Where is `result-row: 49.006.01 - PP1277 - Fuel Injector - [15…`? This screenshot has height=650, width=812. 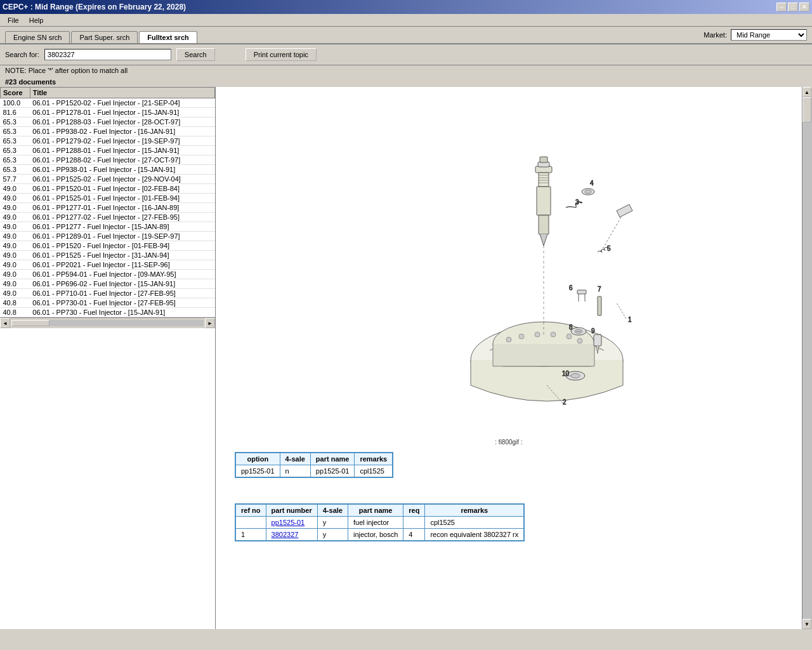
result-row: 49.006.01 - PP1277 - Fuel Injector - [15… is located at coordinates (108, 227).